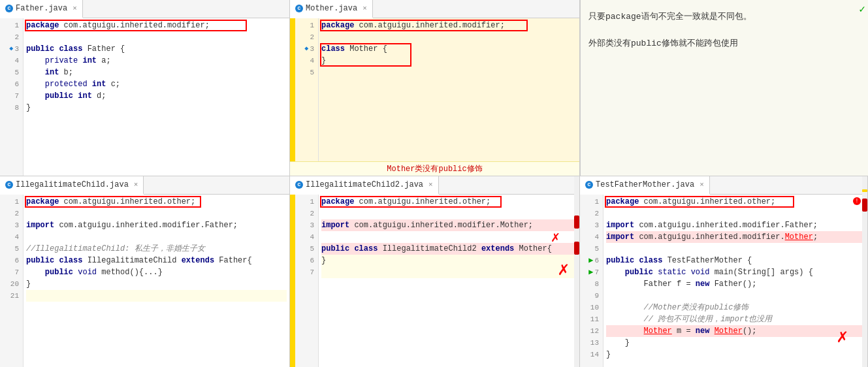 The height and width of the screenshot is (367, 868). Describe the element at coordinates (592, 284) in the screenshot. I see `tln-8: 8` at that location.